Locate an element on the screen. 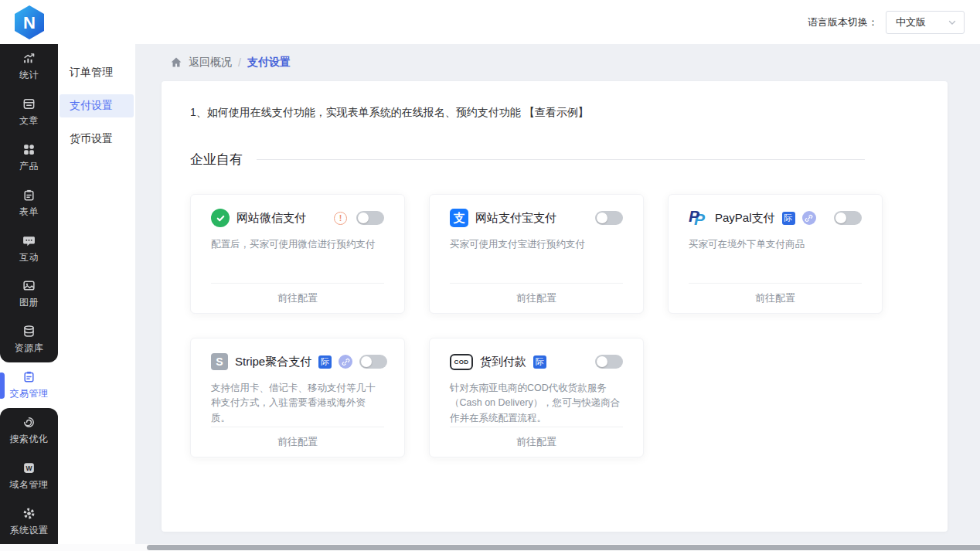  sidebar-item-article: 文章 is located at coordinates (29, 113).